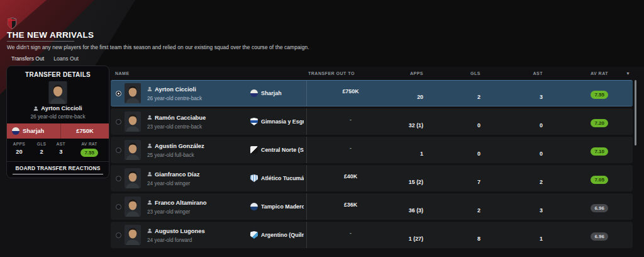 This screenshot has width=644, height=257. What do you see at coordinates (416, 236) in the screenshot?
I see `apps-value: 1 (27)` at bounding box center [416, 236].